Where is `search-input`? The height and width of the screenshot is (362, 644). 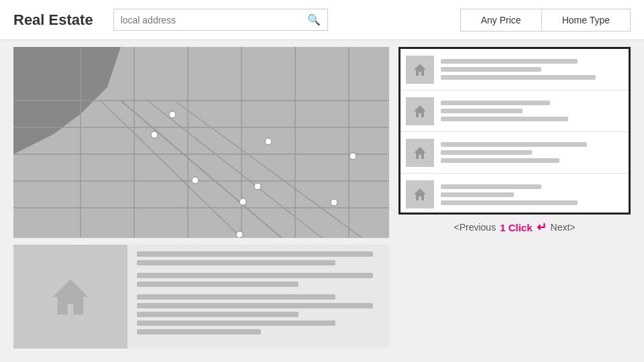
search-input is located at coordinates (214, 20).